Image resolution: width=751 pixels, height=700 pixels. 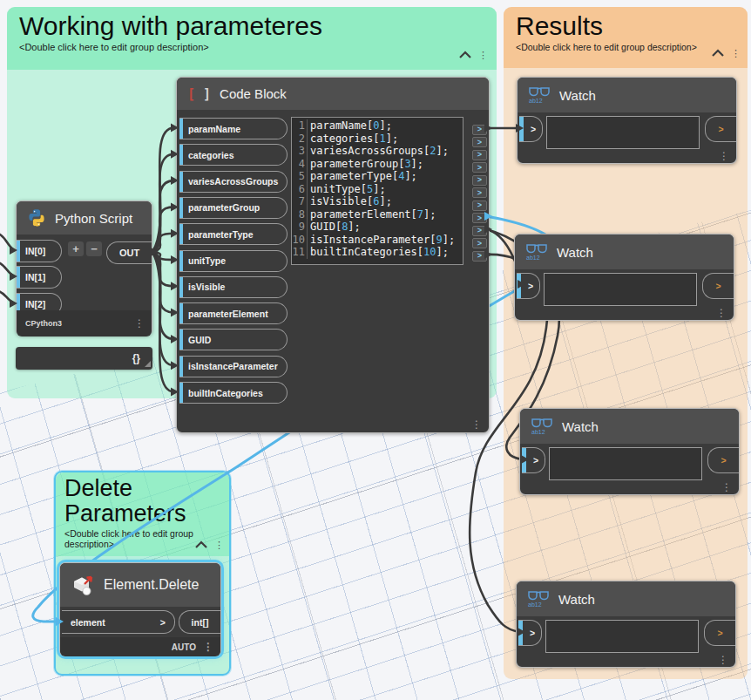 What do you see at coordinates (184, 647) in the screenshot?
I see `lacing-label: AUTO` at bounding box center [184, 647].